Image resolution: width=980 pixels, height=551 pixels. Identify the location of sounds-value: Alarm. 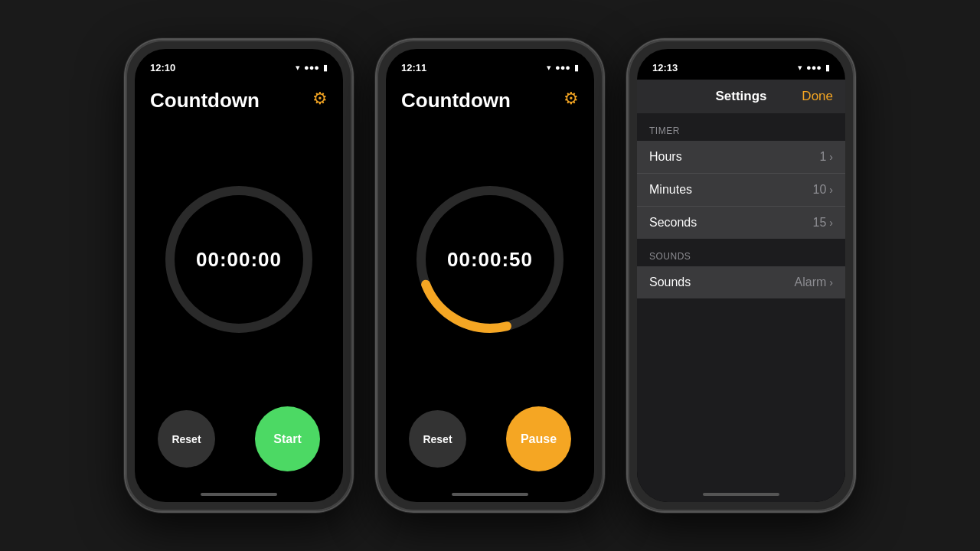
(811, 282).